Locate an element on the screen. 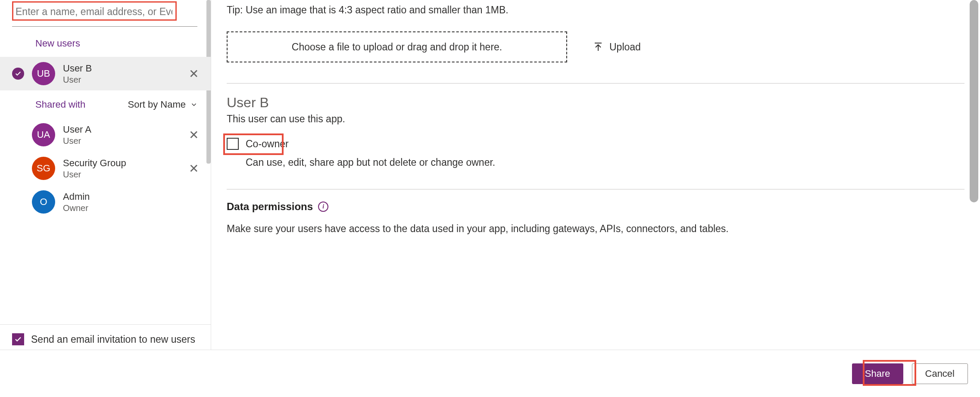 The width and height of the screenshot is (980, 397). user-name: Security Group is located at coordinates (120, 163).